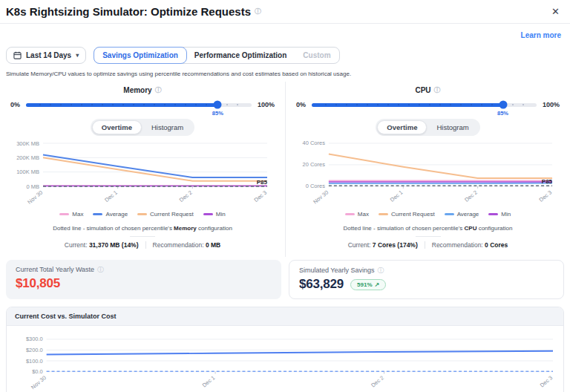  I want to click on memory-percentile-slider: 0% 85% 100%, so click(142, 109).